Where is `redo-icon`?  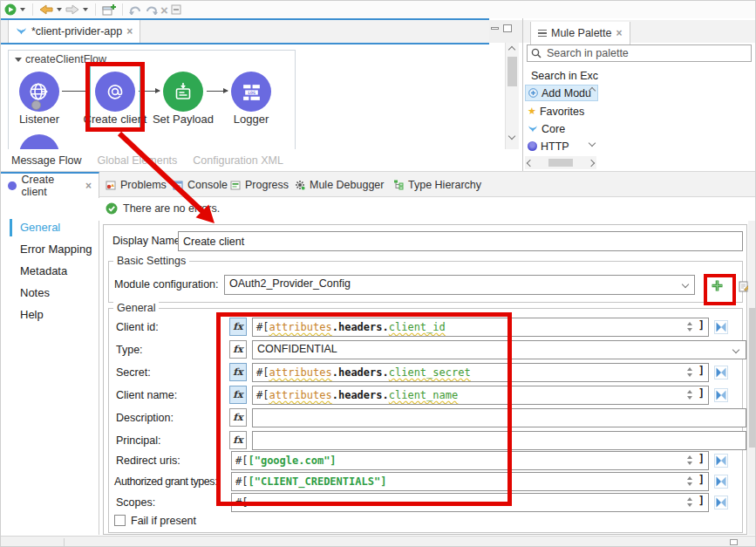 redo-icon is located at coordinates (152, 10).